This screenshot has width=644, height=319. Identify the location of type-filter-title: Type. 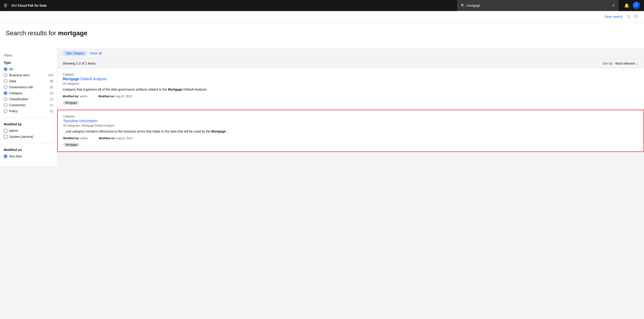
(28, 63).